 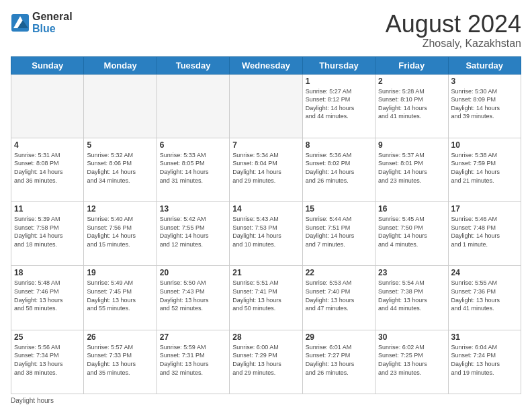 I want to click on day-number: 6, so click(x=193, y=145).